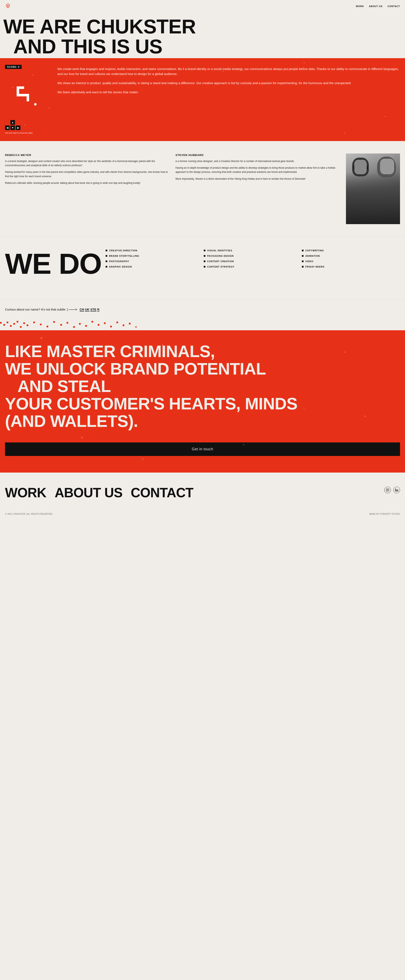 This screenshot has width=405, height=980. I want to click on steven-bio2: Having an in-depth knowledge of product …, so click(256, 170).